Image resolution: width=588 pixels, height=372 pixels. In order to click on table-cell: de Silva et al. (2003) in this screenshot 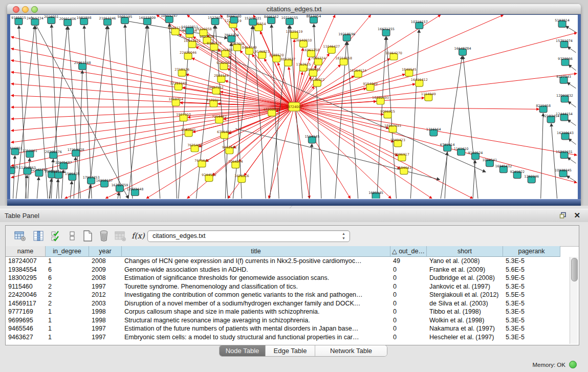, I will do `click(465, 304)`.